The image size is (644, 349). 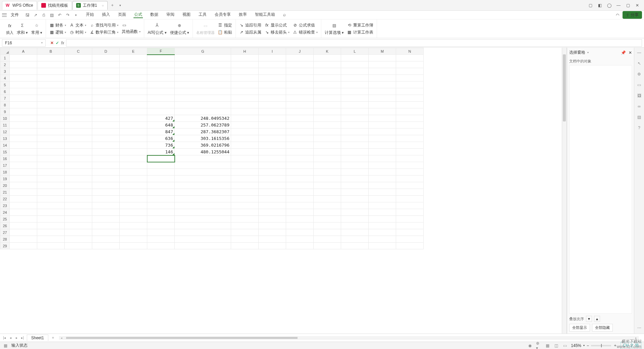 I want to click on row-header: 17, so click(x=5, y=165).